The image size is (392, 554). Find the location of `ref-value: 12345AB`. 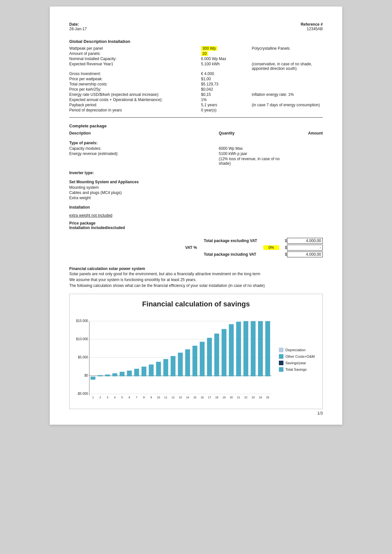

ref-value: 12345AB is located at coordinates (312, 29).